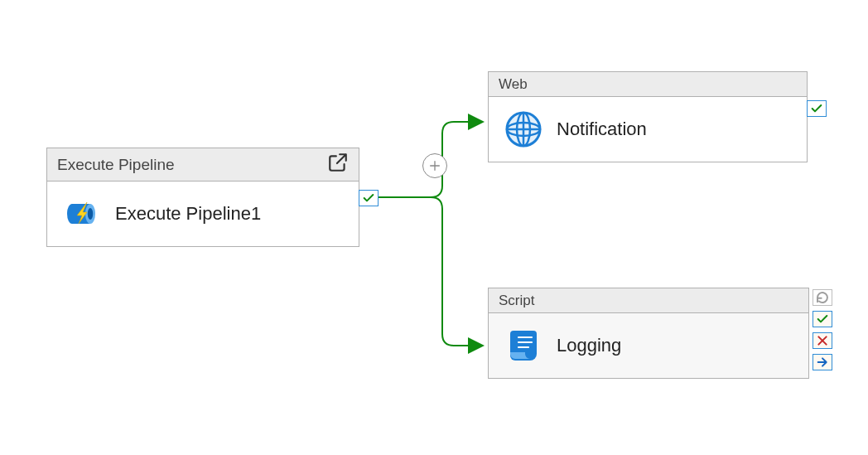 This screenshot has width=868, height=455. Describe the element at coordinates (601, 129) in the screenshot. I see `activity-name: Notification` at that location.